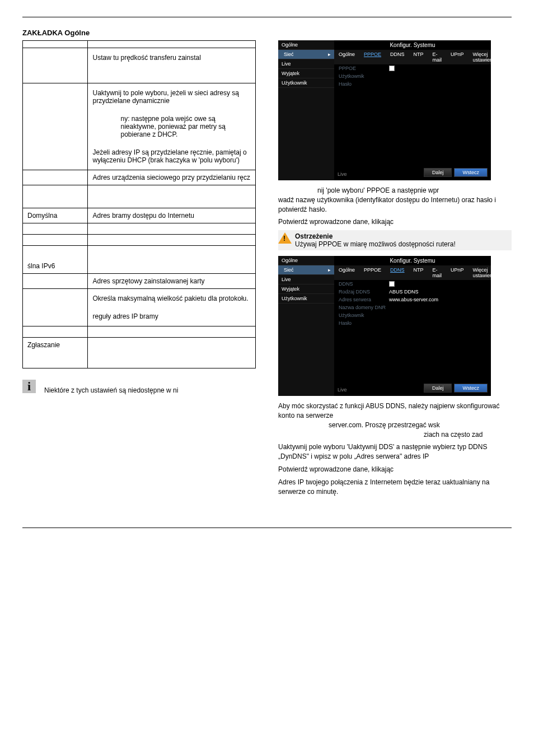 The image size is (534, 756). What do you see at coordinates (55, 178) in the screenshot?
I see `cell-r3-name` at bounding box center [55, 178].